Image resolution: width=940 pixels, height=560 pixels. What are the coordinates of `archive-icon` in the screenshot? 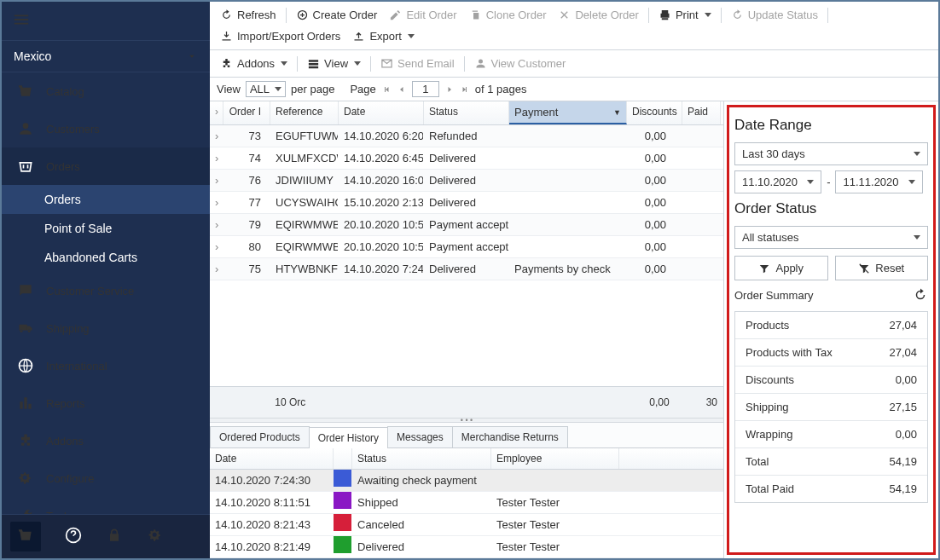 It's located at (26, 537).